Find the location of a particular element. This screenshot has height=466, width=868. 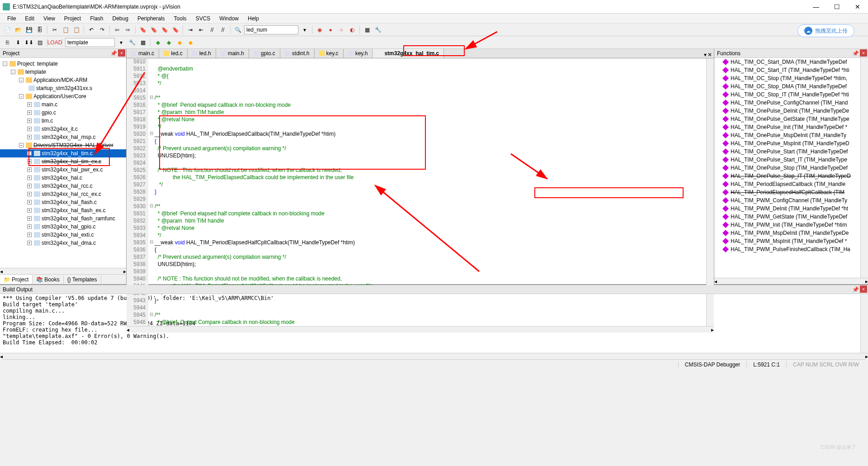

functions-scrollbar is located at coordinates (864, 168).